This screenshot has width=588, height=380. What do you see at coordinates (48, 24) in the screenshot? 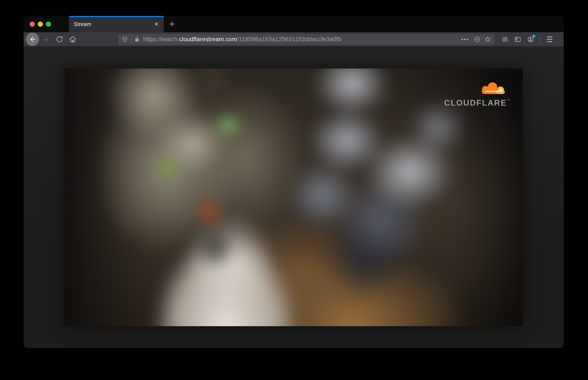
I see `zoom-window-button` at bounding box center [48, 24].